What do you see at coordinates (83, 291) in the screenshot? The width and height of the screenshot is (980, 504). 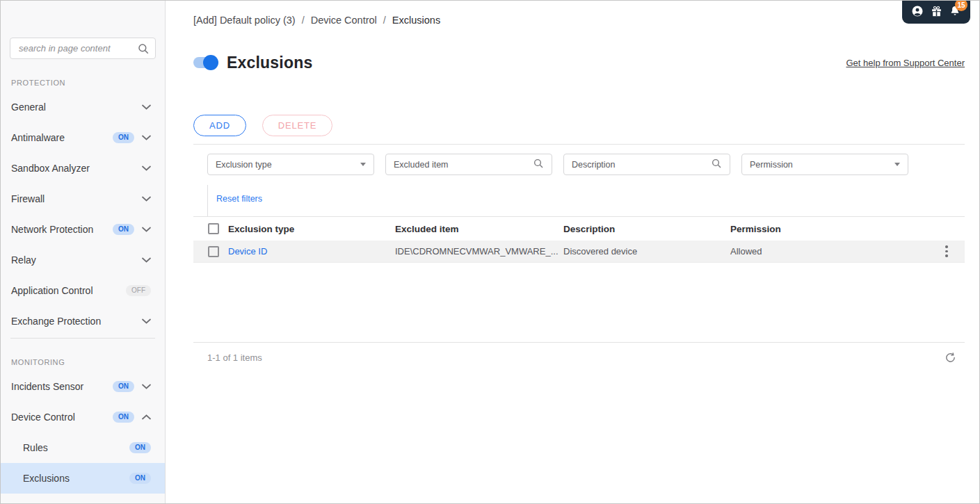 I see `sidebar-item-application-control: Application Control OFF` at bounding box center [83, 291].